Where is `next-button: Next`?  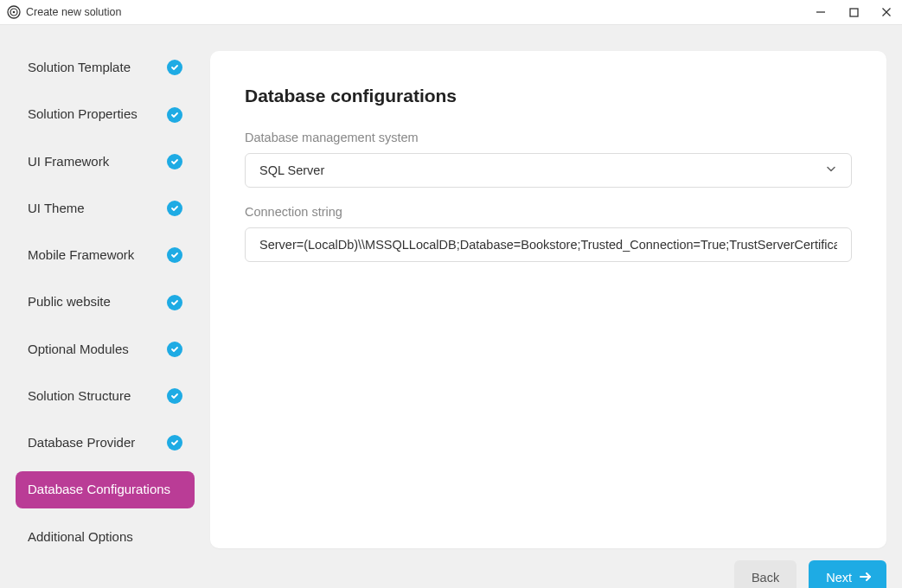
next-button: Next is located at coordinates (848, 574).